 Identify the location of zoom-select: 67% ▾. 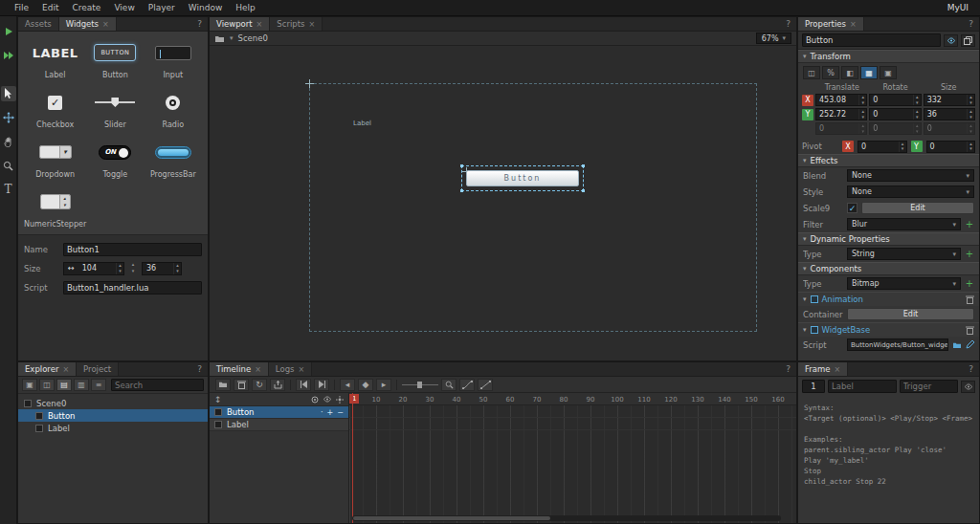
(773, 38).